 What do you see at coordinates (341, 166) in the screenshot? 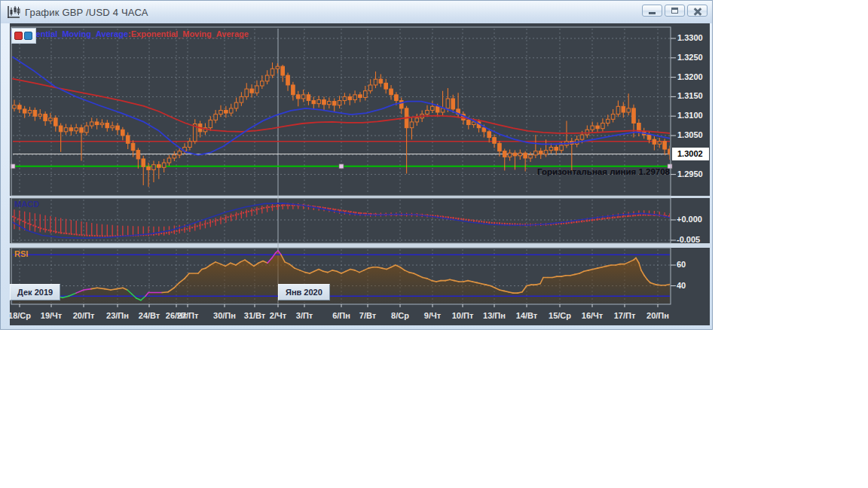
I see `line-handle` at bounding box center [341, 166].